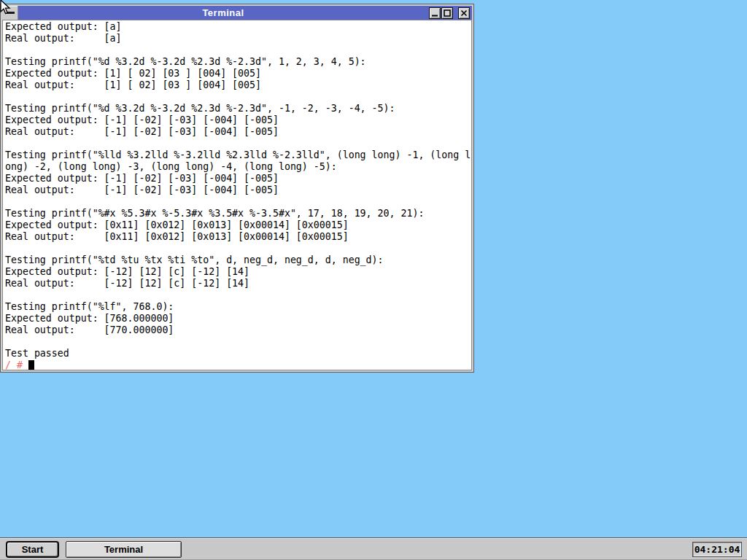 This screenshot has width=747, height=560. Describe the element at coordinates (374, 548) in the screenshot. I see `taskbar: Start Terminal 04:21:04` at that location.